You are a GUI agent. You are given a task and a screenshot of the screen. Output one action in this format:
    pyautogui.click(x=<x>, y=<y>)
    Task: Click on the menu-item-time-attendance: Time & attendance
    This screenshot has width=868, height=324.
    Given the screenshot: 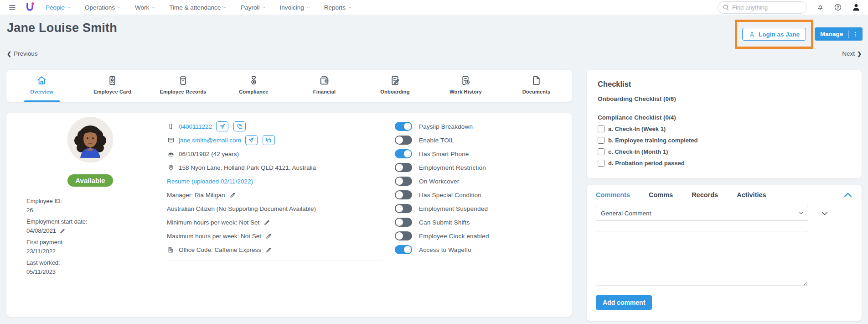 What is the action you would take?
    pyautogui.click(x=198, y=7)
    